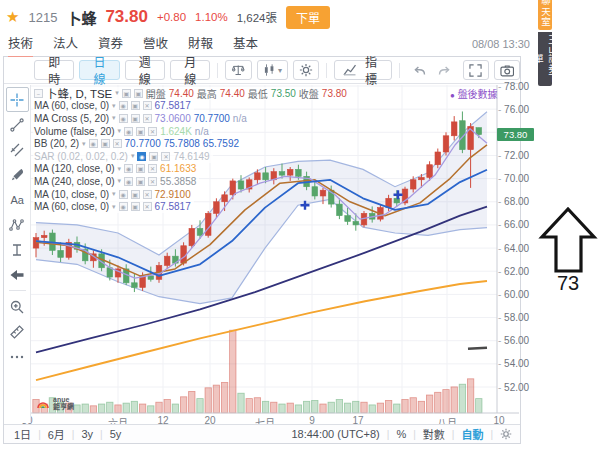  I want to click on broker-order-tab: 玉山證券下單, so click(545, 59).